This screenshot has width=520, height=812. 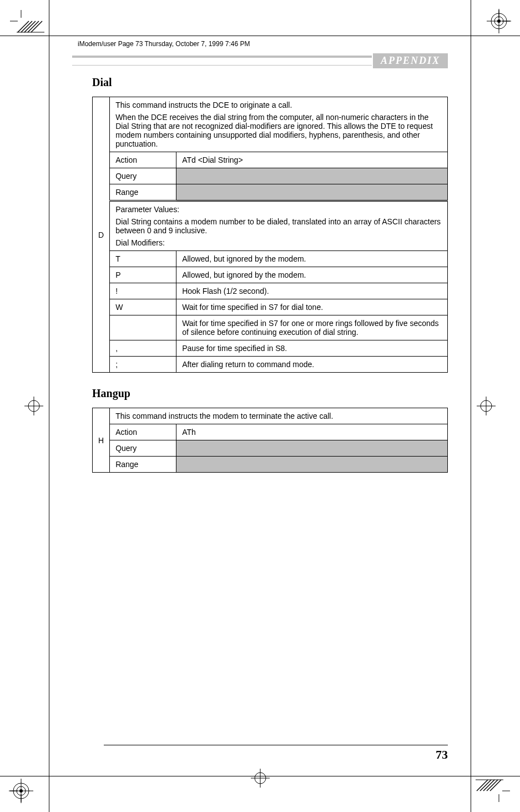 I want to click on dial-mod-key: W, so click(x=143, y=308).